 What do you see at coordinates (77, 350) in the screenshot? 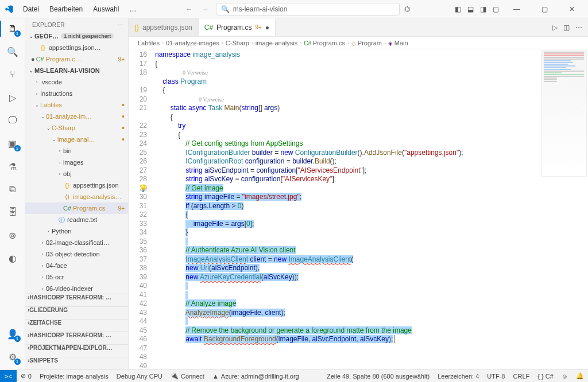
I see `sidebar-section: ›PROJEKTMAPPEN-EXPLOR…` at bounding box center [77, 350].